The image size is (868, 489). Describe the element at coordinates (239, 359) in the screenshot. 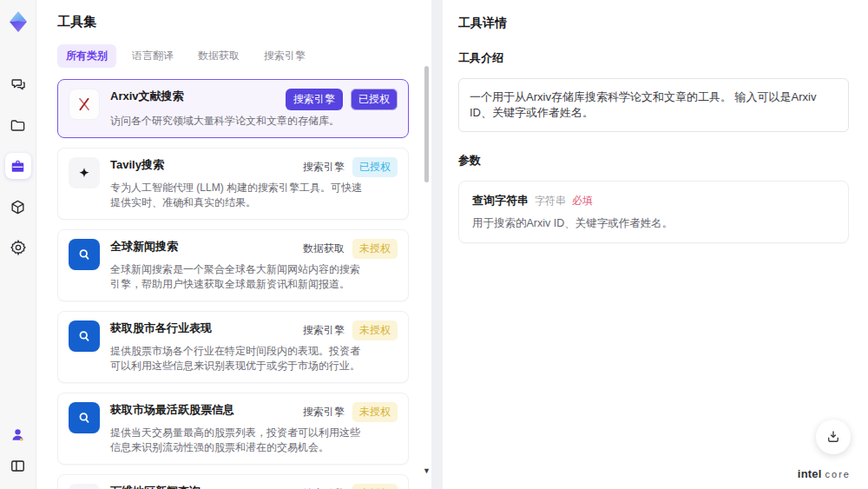

I see `tool-description: 提供股票市场各个行业在特定时间段内的表现。投资者可以利用这些信息来识别表现优于或…` at that location.